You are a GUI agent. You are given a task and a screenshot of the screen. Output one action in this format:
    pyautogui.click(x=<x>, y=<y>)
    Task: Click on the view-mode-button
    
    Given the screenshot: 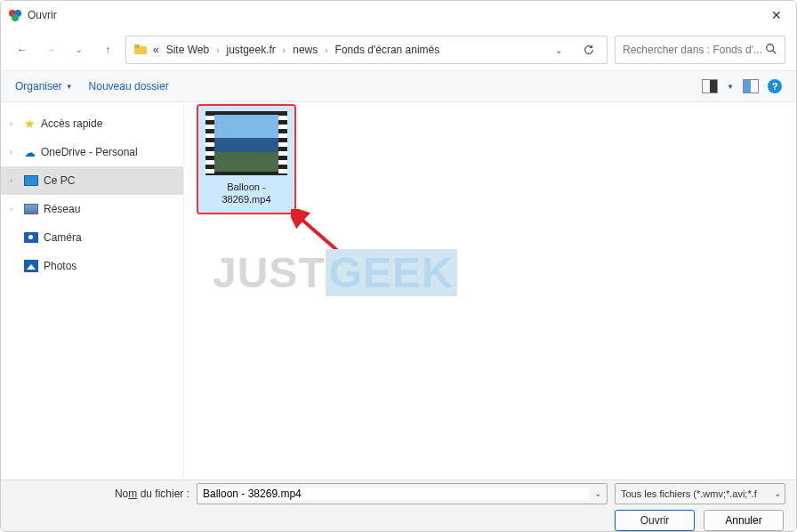 What is the action you would take?
    pyautogui.click(x=710, y=86)
    